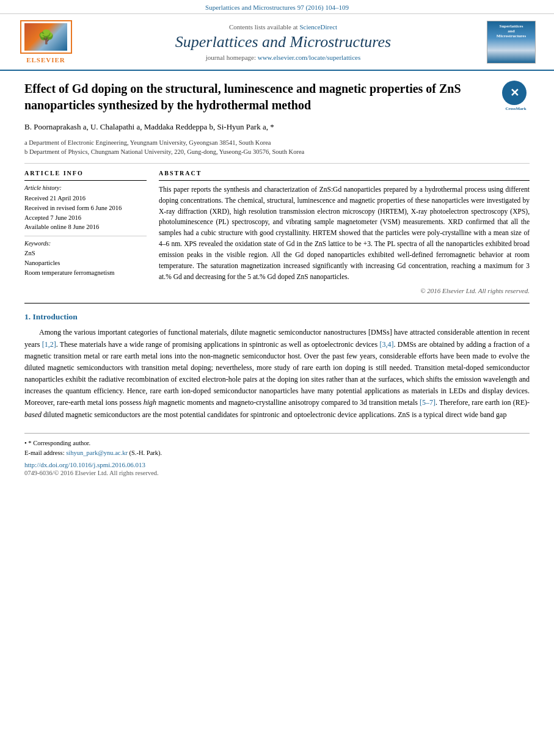  What do you see at coordinates (86, 188) in the screenshot?
I see `history-label: Article history:` at bounding box center [86, 188].